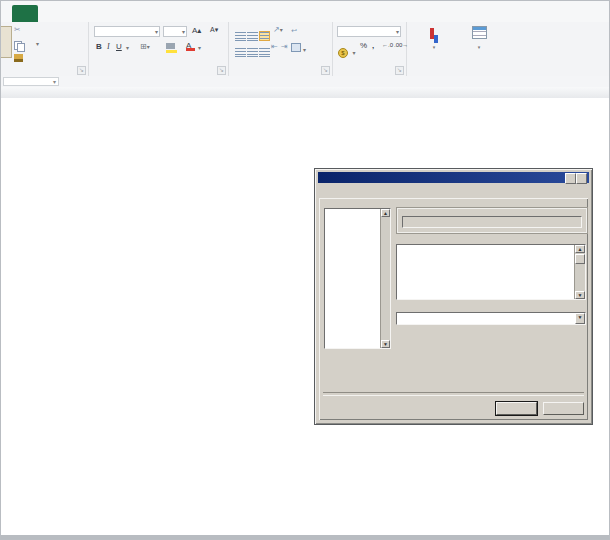 The width and height of the screenshot is (610, 540). I want to click on number-format-combo: ▾, so click(369, 32).